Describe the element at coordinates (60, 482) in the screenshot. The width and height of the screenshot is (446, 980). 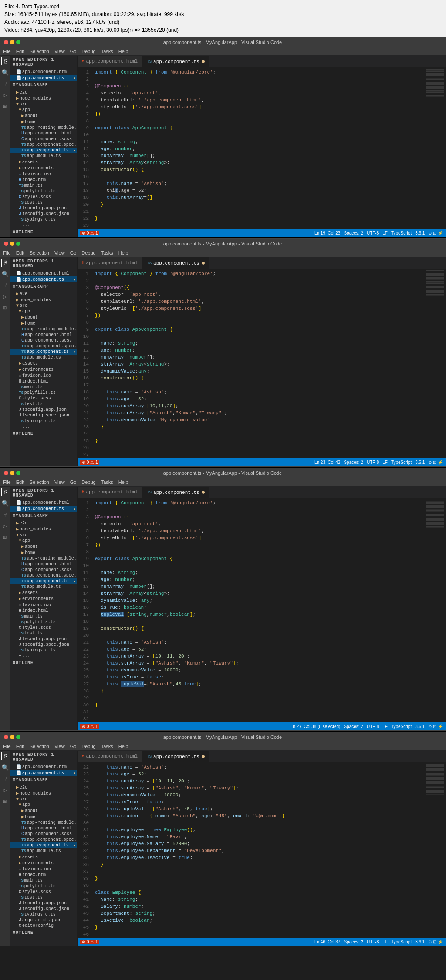
I see `menu-view-3: View` at that location.